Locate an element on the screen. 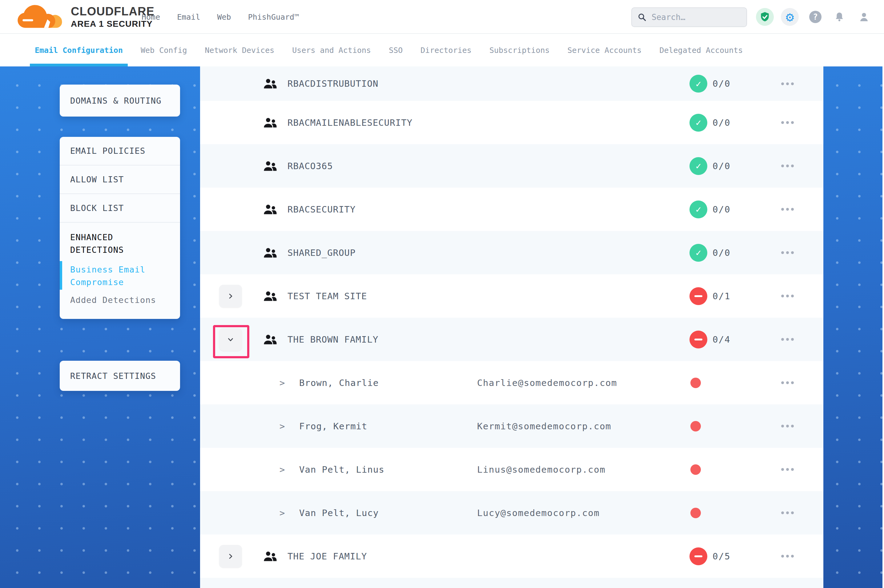  group-name: RBACDISTRUBUTION is located at coordinates (333, 84).